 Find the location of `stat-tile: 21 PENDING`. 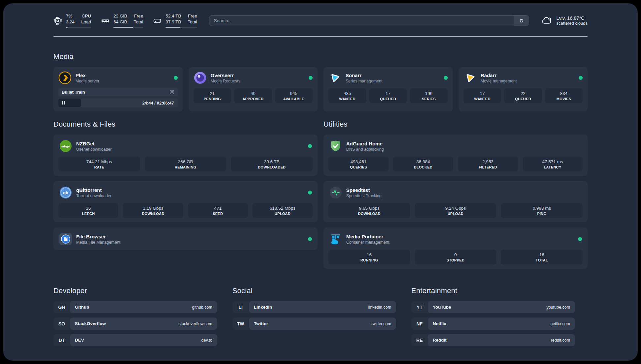

stat-tile: 21 PENDING is located at coordinates (212, 96).